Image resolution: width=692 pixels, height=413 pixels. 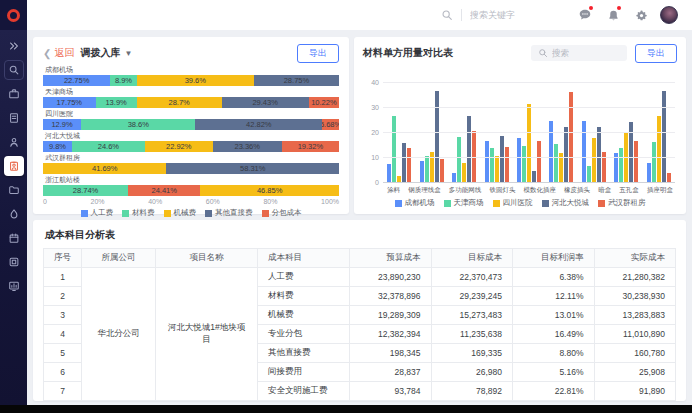 What do you see at coordinates (415, 203) in the screenshot?
I see `legend-item: 成都机场` at bounding box center [415, 203].